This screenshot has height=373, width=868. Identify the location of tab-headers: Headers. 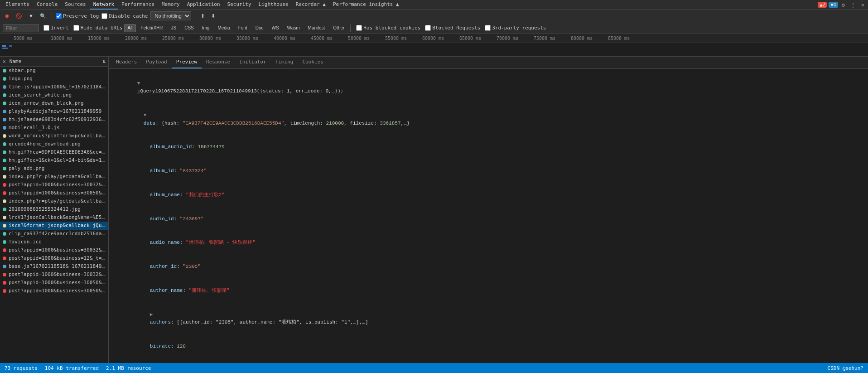
(126, 63).